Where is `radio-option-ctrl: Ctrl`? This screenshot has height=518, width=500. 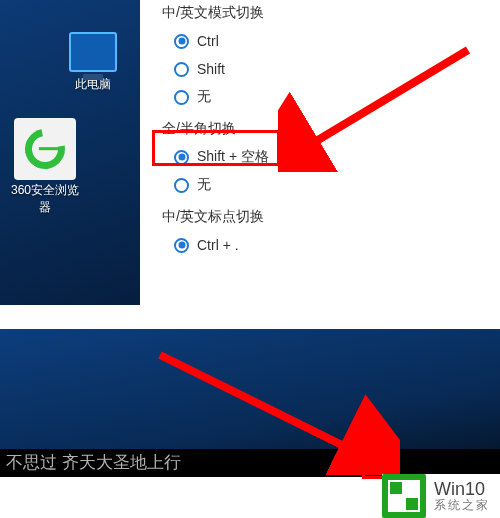 radio-option-ctrl: Ctrl is located at coordinates (333, 41).